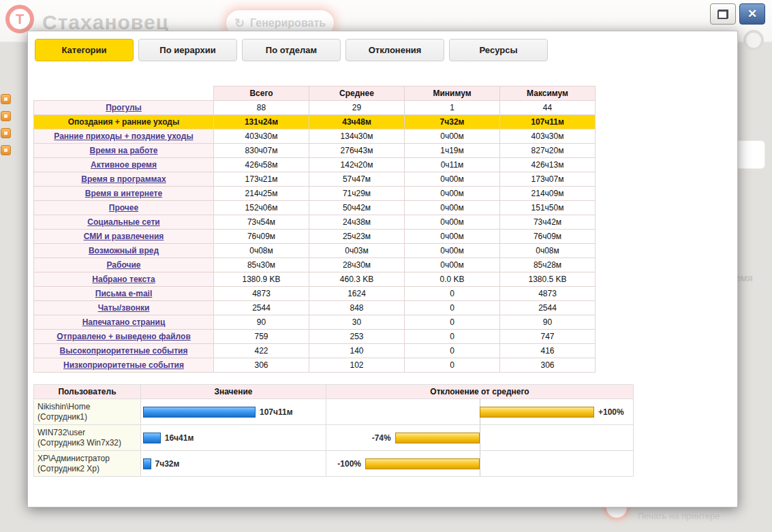 This screenshot has width=772, height=532. What do you see at coordinates (315, 123) in the screenshot?
I see `stats-row: Опоздания + ранние уходы131ч24м43ч48м7ч3…` at bounding box center [315, 123].